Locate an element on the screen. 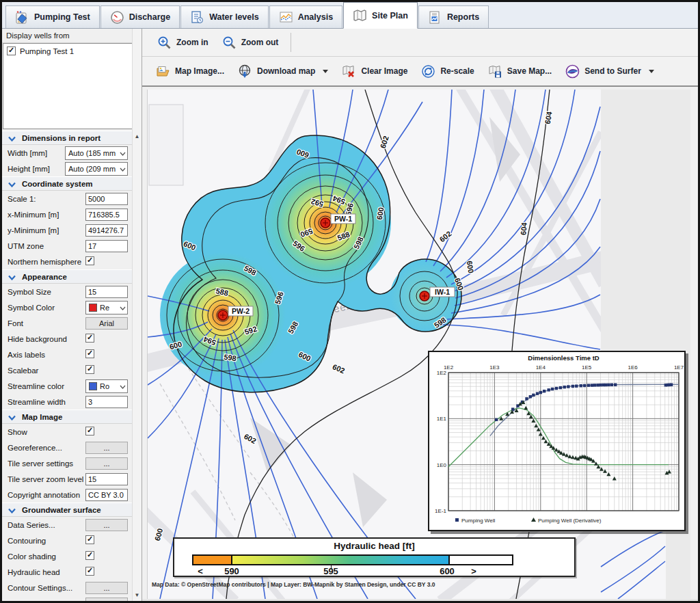  x-tick-label: 1E3 is located at coordinates (495, 368).